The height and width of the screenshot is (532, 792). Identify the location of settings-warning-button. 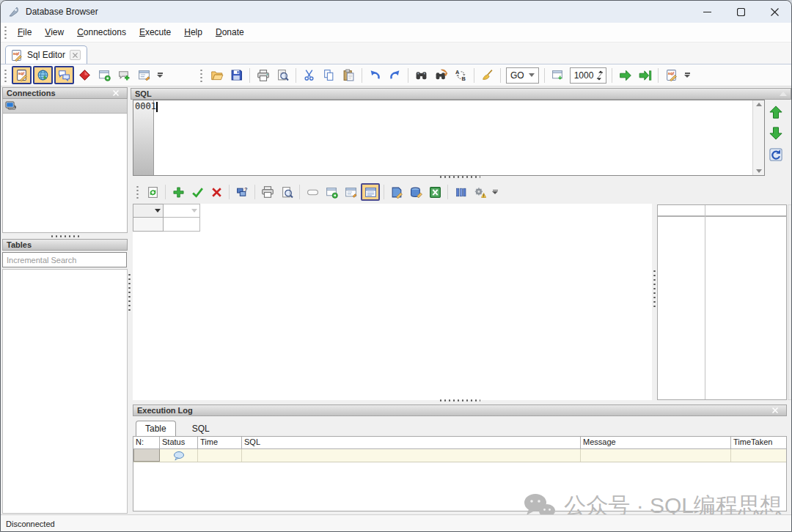
(480, 192).